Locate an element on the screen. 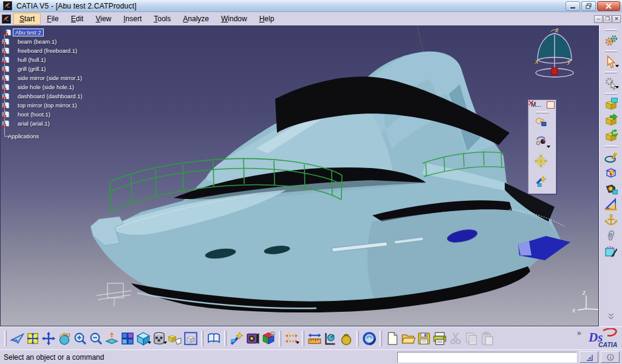 The width and height of the screenshot is (622, 364). hide-show-icon is located at coordinates (175, 339).